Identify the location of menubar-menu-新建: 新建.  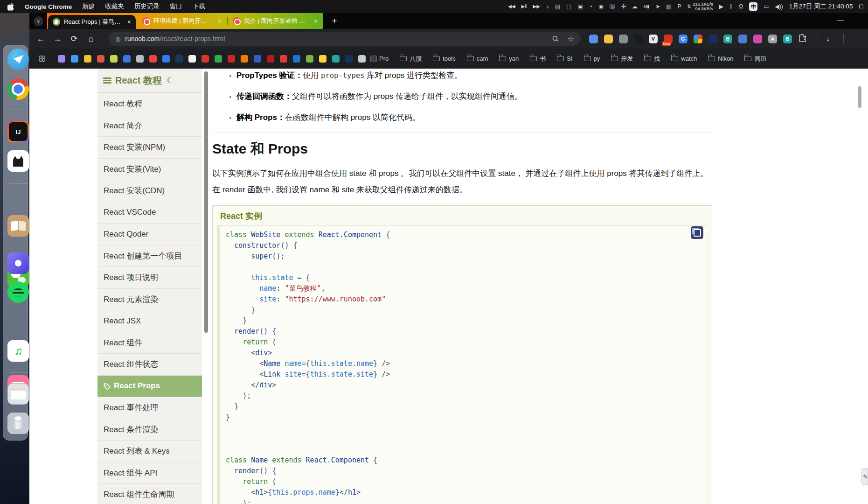
(89, 7).